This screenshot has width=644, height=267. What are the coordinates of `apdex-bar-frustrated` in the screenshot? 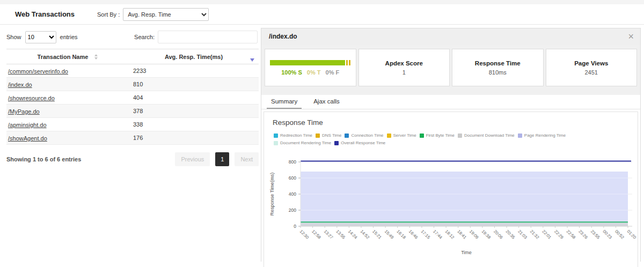 It's located at (350, 63).